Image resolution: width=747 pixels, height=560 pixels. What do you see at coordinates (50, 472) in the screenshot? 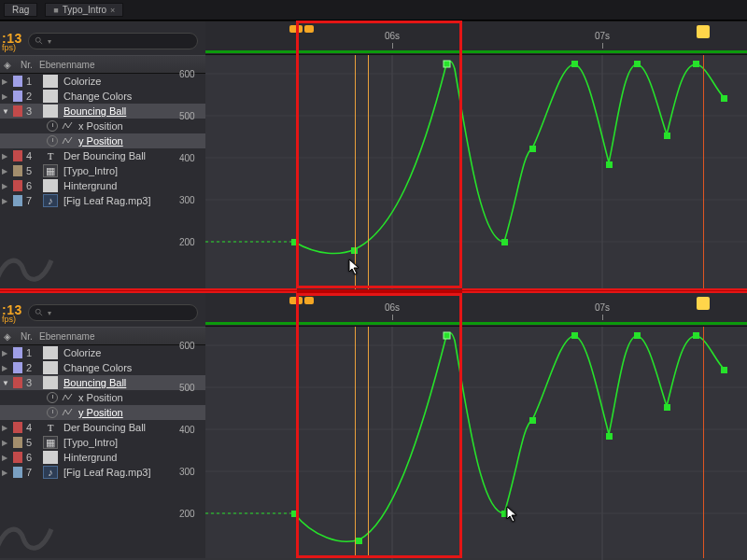
I see `audio-icon: ♪` at bounding box center [50, 472].